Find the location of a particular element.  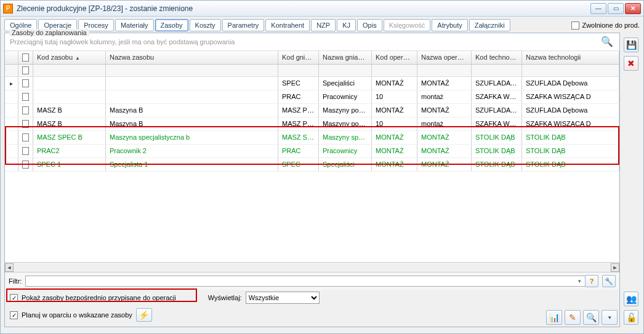

grid-filter-row is located at coordinates (312, 71).